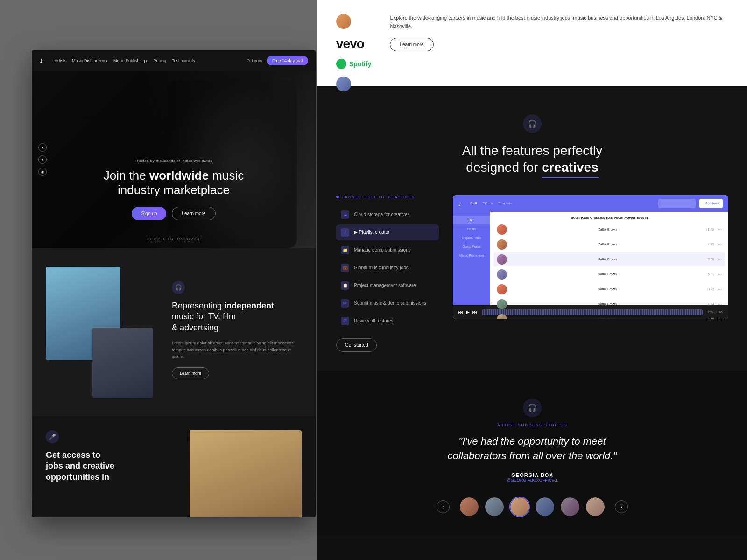  I want to click on track-options-5: •••, so click(720, 289).